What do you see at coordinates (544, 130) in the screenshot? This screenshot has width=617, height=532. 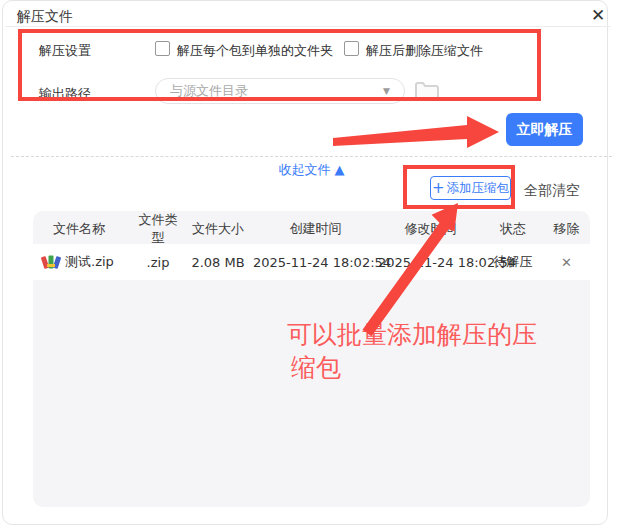 I see `extract-now-button: 立即解压` at bounding box center [544, 130].